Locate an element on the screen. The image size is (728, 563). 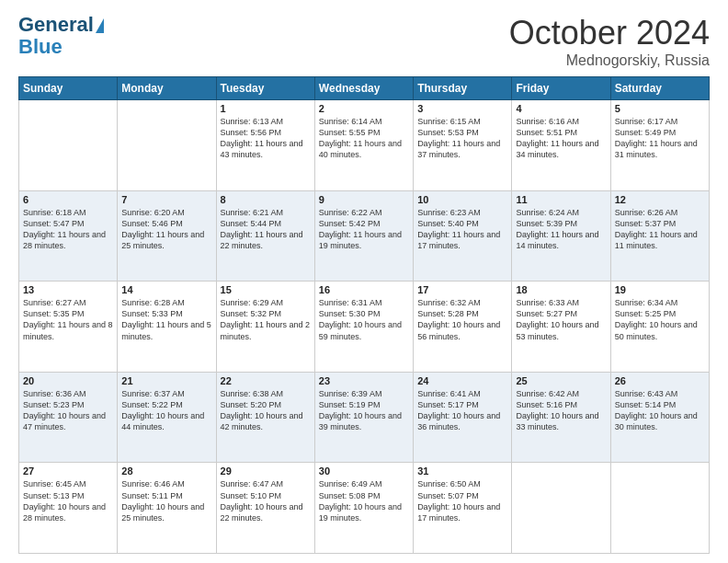
day-number: 13 is located at coordinates (68, 290).